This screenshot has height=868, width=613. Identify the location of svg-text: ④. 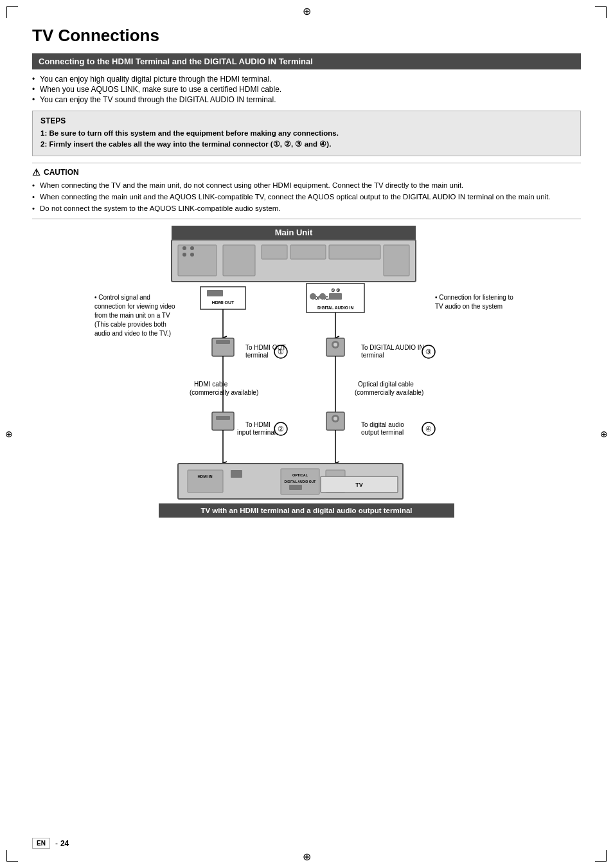
(429, 429).